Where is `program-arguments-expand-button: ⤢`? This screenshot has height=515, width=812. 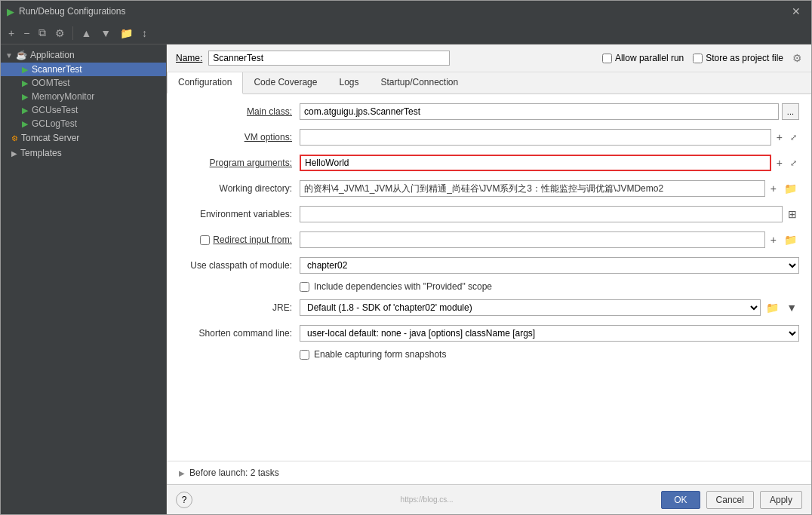 program-arguments-expand-button: ⤢ is located at coordinates (794, 163).